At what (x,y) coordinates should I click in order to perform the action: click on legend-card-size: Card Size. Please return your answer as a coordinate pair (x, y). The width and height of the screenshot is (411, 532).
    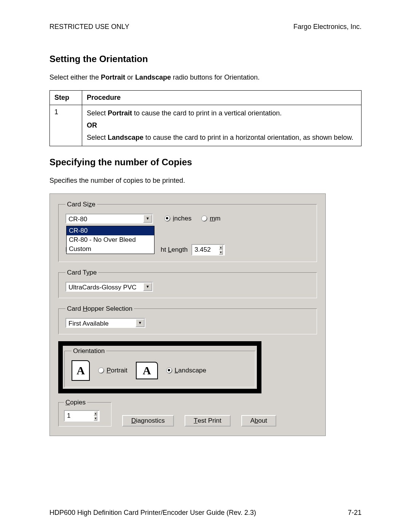
    Looking at the image, I should click on (81, 204).